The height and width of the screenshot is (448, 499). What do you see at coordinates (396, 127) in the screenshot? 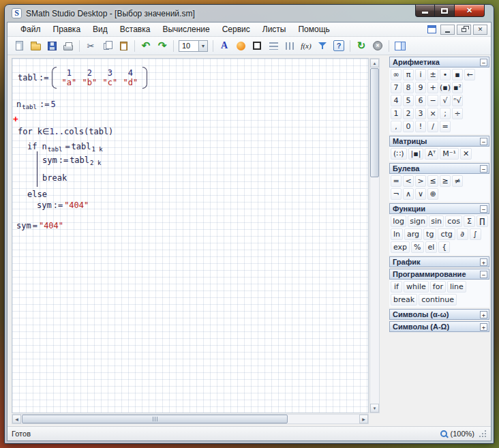
I see `palette-button: ,` at bounding box center [396, 127].